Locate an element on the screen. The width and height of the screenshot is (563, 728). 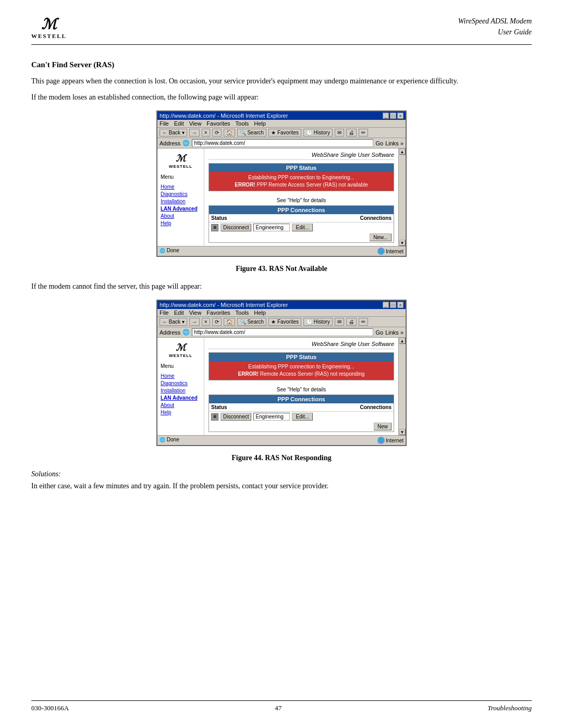
menu-view-2: View is located at coordinates (195, 313).